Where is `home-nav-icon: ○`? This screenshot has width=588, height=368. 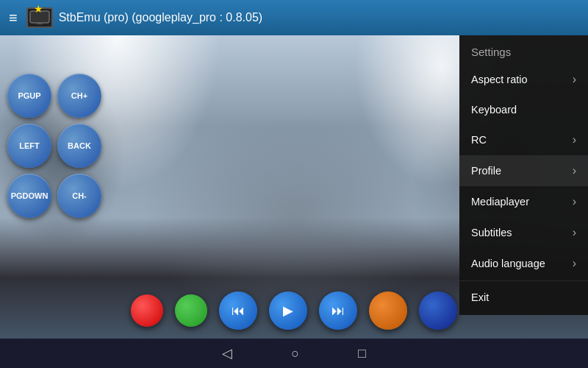 home-nav-icon: ○ is located at coordinates (295, 353).